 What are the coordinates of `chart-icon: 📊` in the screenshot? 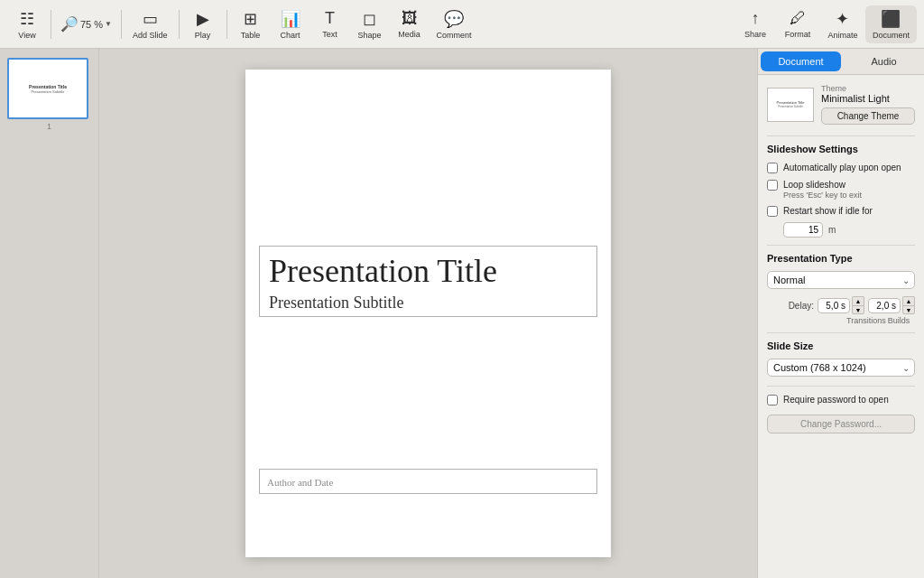 It's located at (291, 19).